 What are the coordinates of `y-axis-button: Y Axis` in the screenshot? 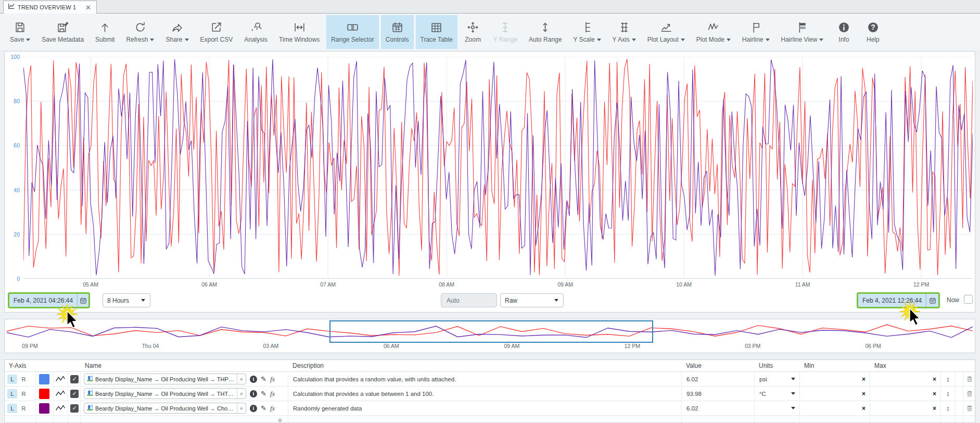 It's located at (625, 32).